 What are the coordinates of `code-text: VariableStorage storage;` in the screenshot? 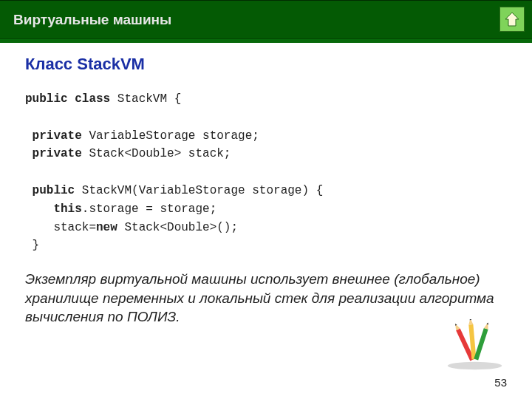 It's located at (171, 136).